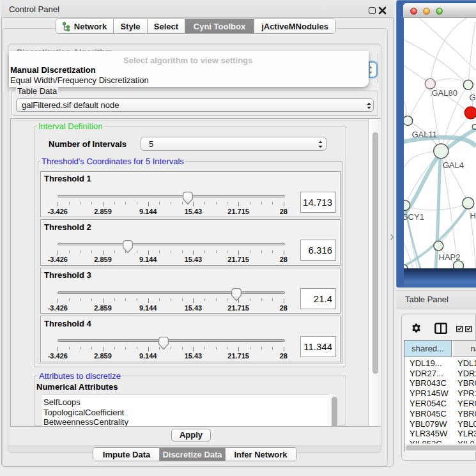 This screenshot has height=476, width=476. Describe the element at coordinates (473, 216) in the screenshot. I see `svg-text: H` at that location.